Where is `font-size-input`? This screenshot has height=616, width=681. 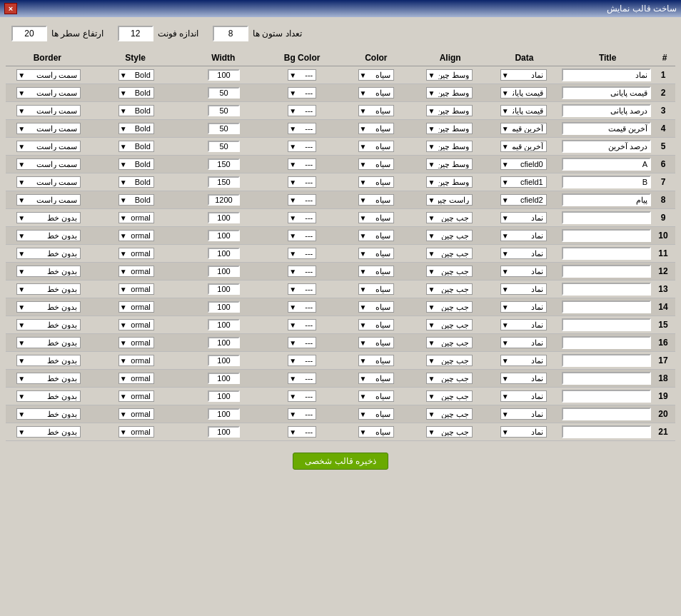
font-size-input is located at coordinates (136, 34).